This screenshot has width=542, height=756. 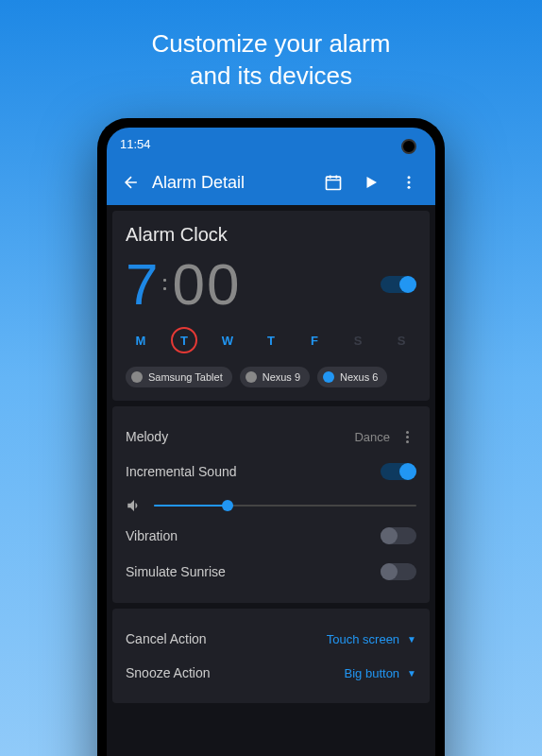 What do you see at coordinates (271, 182) in the screenshot?
I see `app-bar: Alarm Detail` at bounding box center [271, 182].